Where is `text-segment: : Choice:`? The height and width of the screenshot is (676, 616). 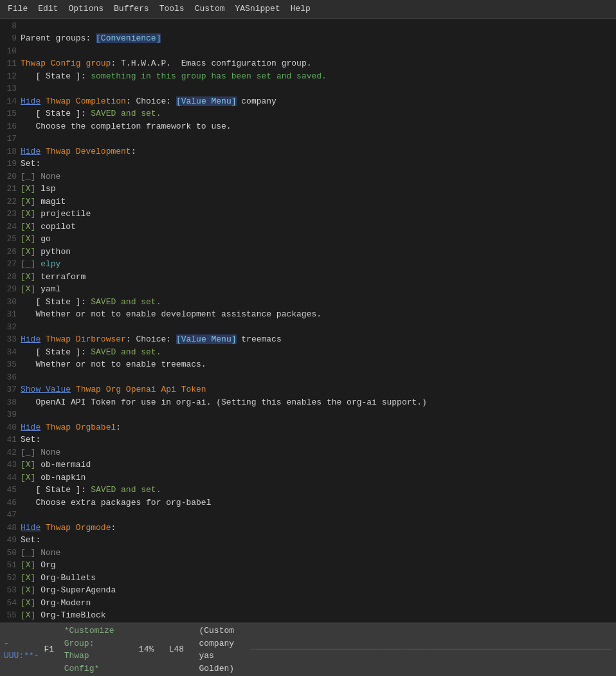
text-segment: : Choice: is located at coordinates (151, 102).